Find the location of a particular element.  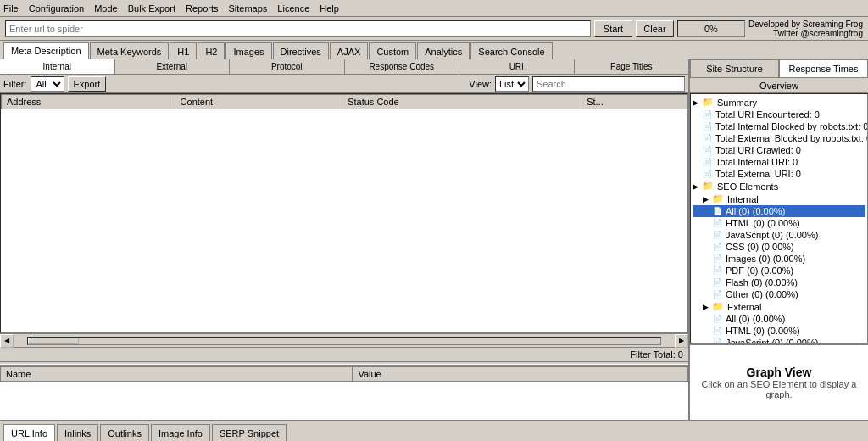

tab-ajax: AJAX is located at coordinates (349, 51).